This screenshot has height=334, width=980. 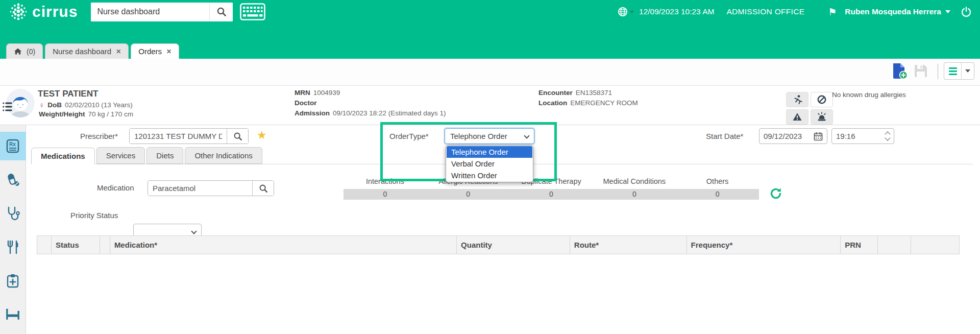 What do you see at coordinates (948, 12) in the screenshot?
I see `user-menu-caret-icon` at bounding box center [948, 12].